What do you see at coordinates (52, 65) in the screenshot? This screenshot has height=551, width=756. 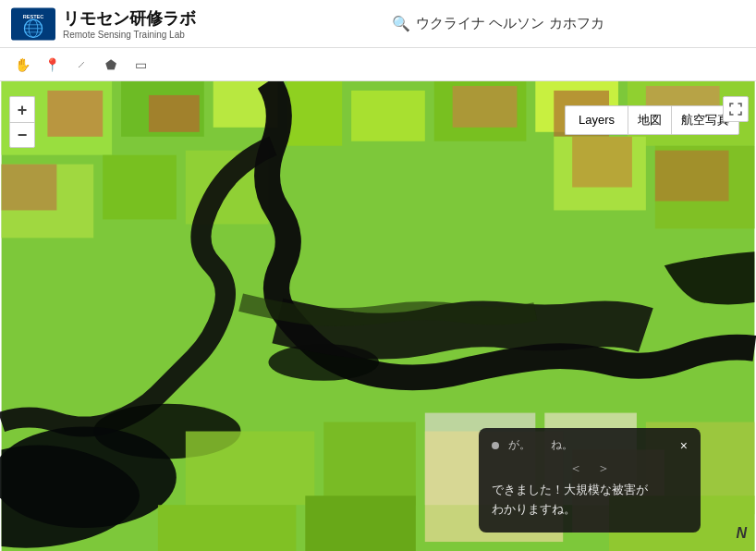 I see `pin-tool-button: 📍` at bounding box center [52, 65].